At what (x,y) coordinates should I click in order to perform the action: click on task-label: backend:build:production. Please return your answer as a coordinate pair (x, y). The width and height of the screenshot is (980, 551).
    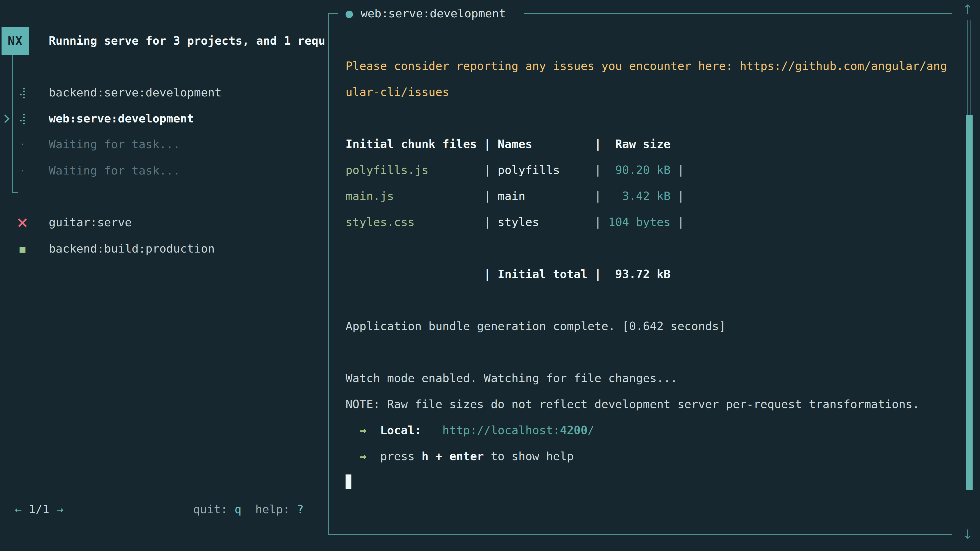
    Looking at the image, I should click on (132, 249).